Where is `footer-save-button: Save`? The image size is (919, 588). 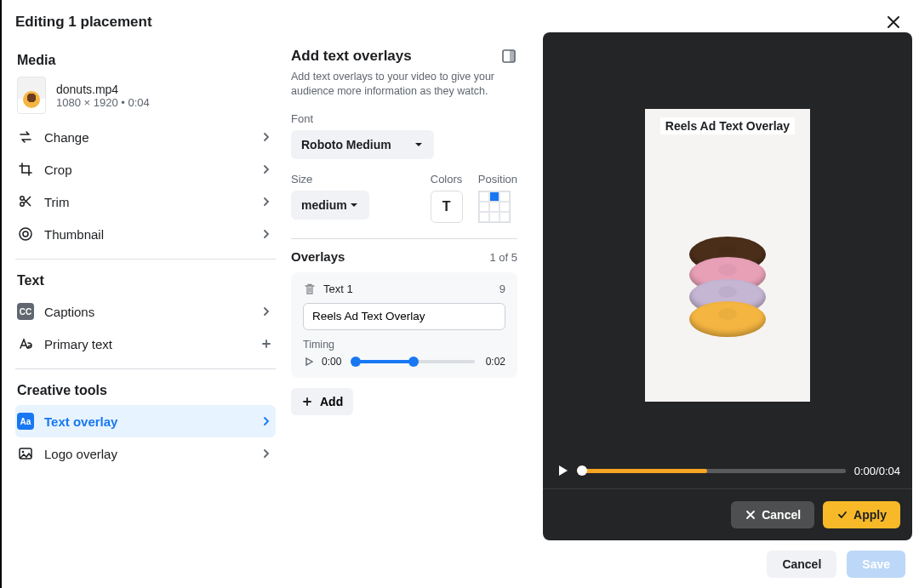
footer-save-button: Save is located at coordinates (876, 564).